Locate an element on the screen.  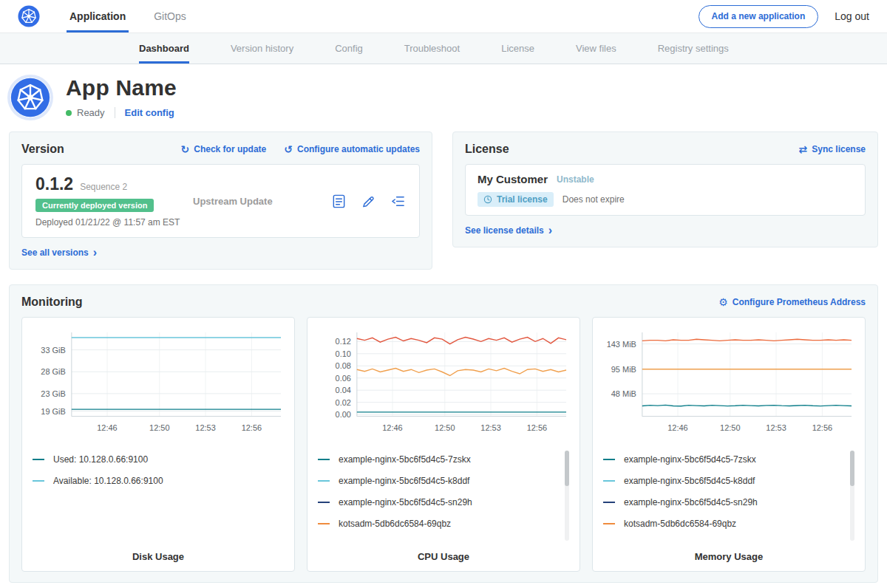
link-label: Sync license is located at coordinates (838, 149).